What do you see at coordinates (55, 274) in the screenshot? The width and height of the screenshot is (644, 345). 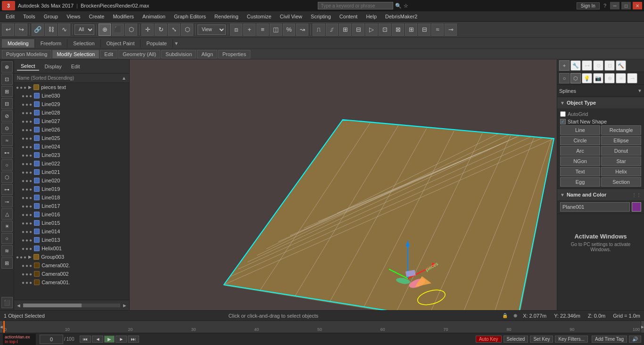 I see `item-name-22: Camera002` at bounding box center [55, 274].